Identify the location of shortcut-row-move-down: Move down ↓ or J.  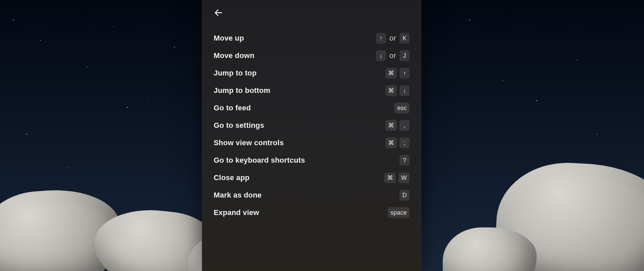
(312, 56).